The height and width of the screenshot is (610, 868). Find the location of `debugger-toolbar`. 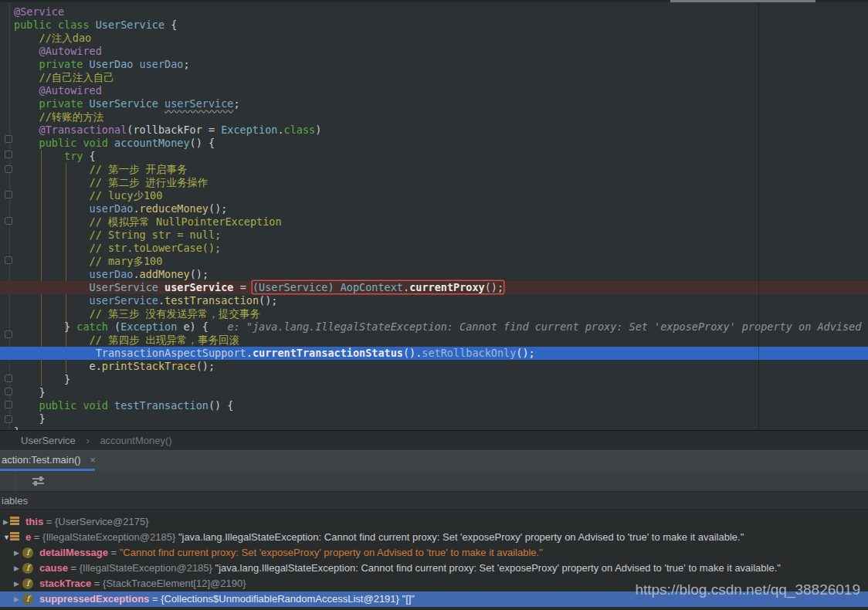

debugger-toolbar is located at coordinates (434, 482).